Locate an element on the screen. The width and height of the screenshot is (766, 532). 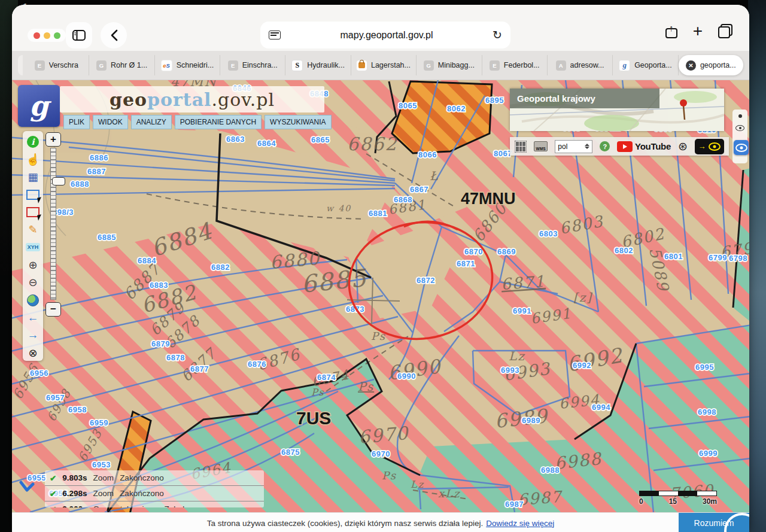
map-label: 6959 is located at coordinates (99, 422).